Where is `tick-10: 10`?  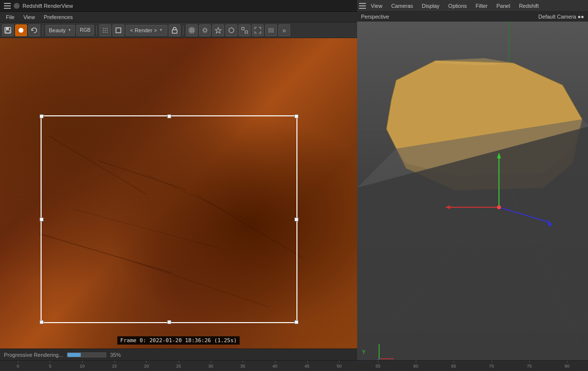 tick-10: 10 is located at coordinates (82, 366).